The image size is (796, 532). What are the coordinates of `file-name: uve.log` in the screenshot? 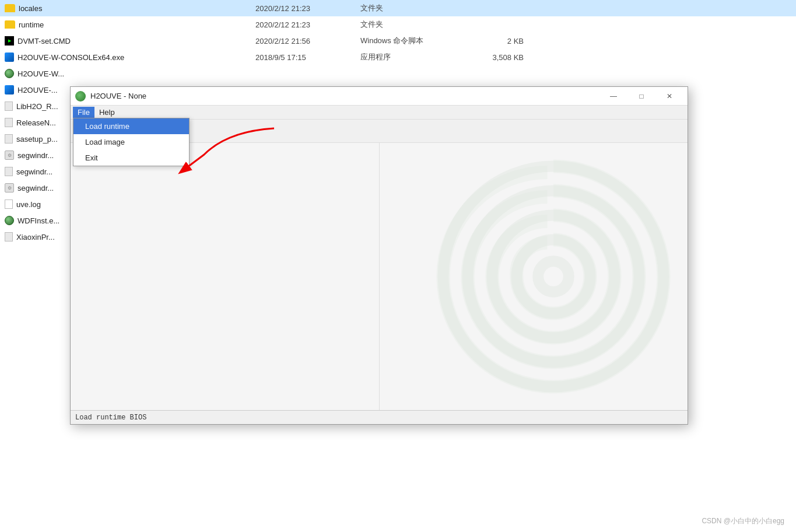 It's located at (29, 204).